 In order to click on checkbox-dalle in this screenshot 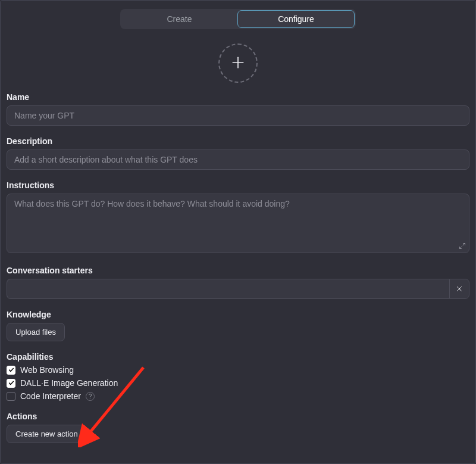, I will do `click(11, 384)`.